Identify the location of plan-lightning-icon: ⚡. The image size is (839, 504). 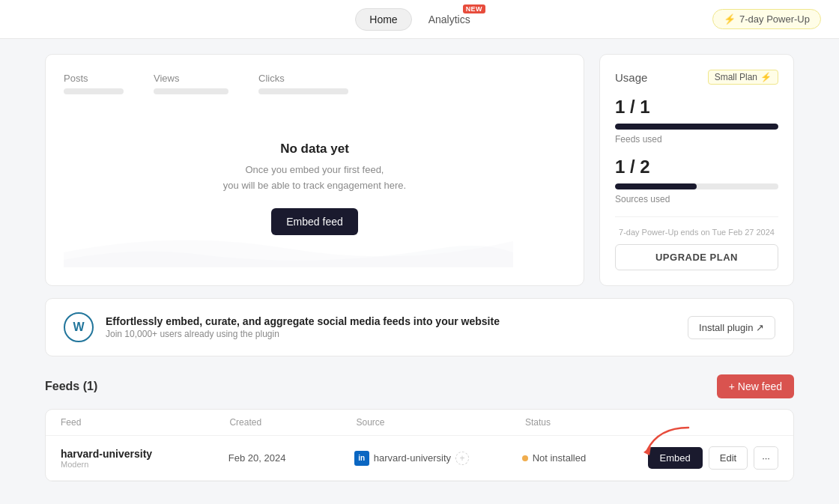
(766, 77).